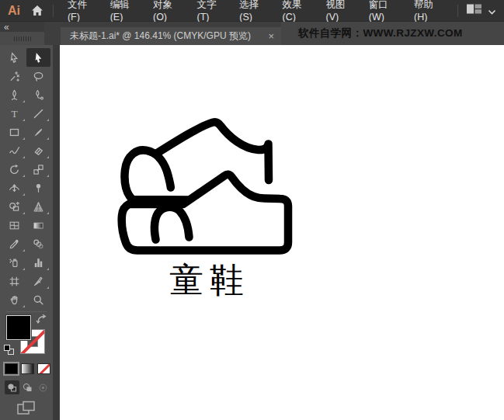 This screenshot has width=504, height=420. What do you see at coordinates (22, 39) in the screenshot?
I see `panel-grip` at bounding box center [22, 39].